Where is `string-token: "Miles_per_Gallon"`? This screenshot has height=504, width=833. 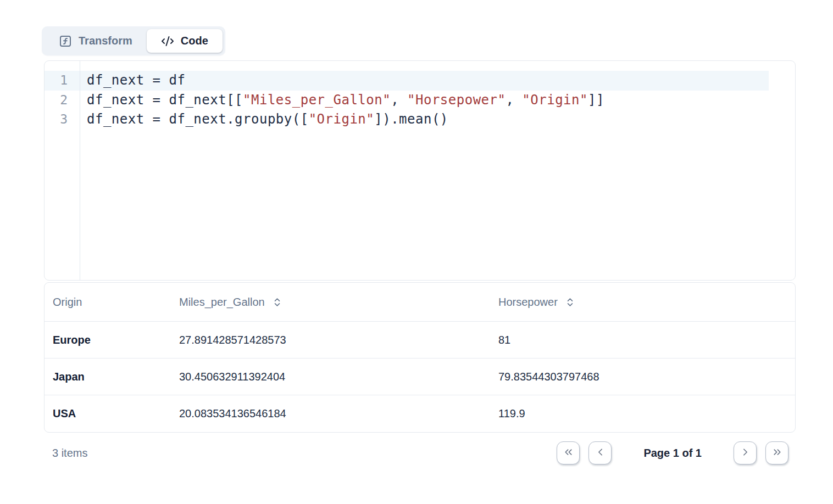
string-token: "Miles_per_Gallon" is located at coordinates (316, 100).